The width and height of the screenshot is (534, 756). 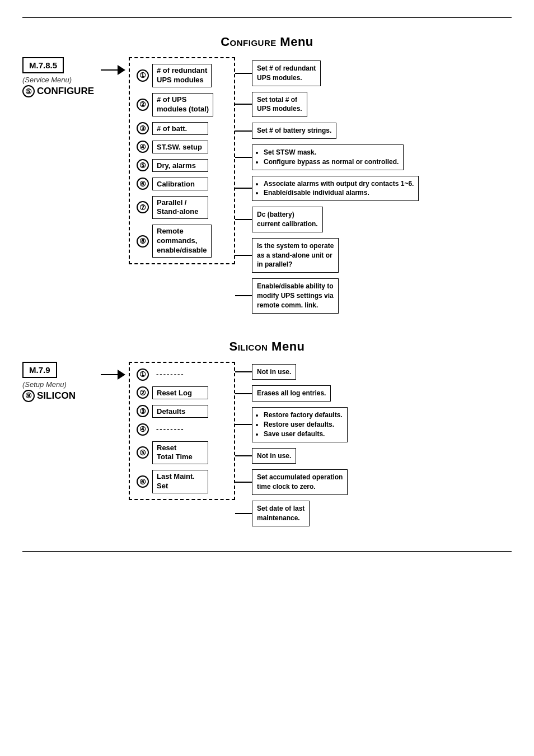 I want to click on configure-arrow-line, so click(x=109, y=70).